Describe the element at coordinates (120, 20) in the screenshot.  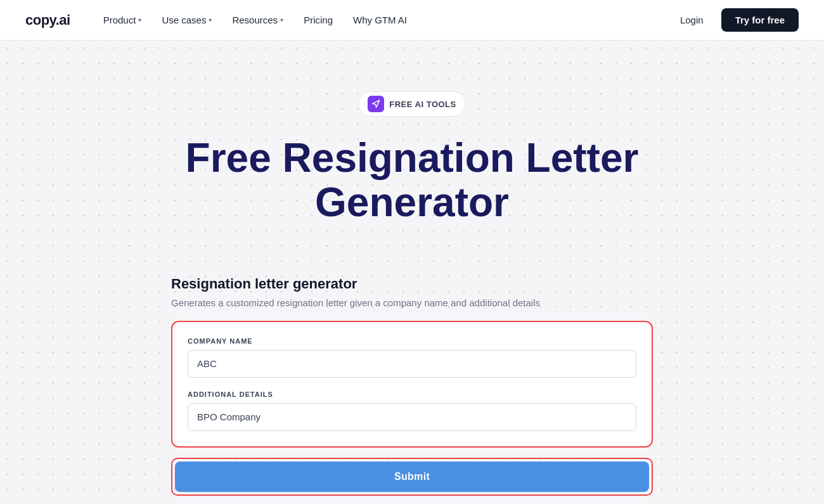
I see `nav-item-product-label: Product` at that location.